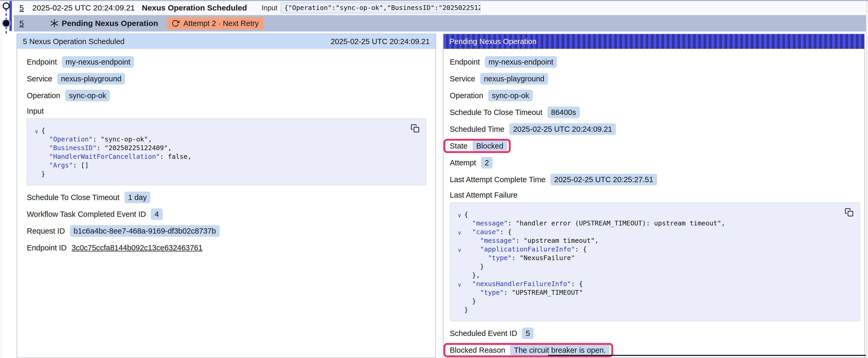  Describe the element at coordinates (43, 174) in the screenshot. I see `json-code-text: }` at that location.